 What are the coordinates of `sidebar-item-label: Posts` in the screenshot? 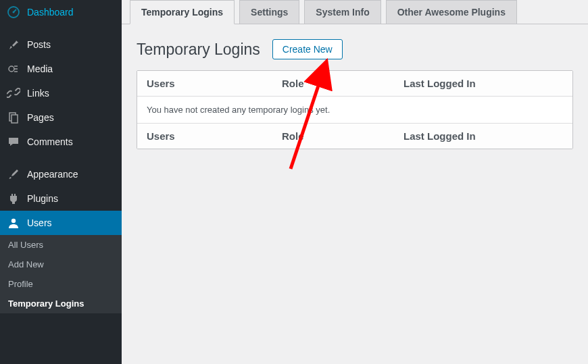 It's located at (39, 45).